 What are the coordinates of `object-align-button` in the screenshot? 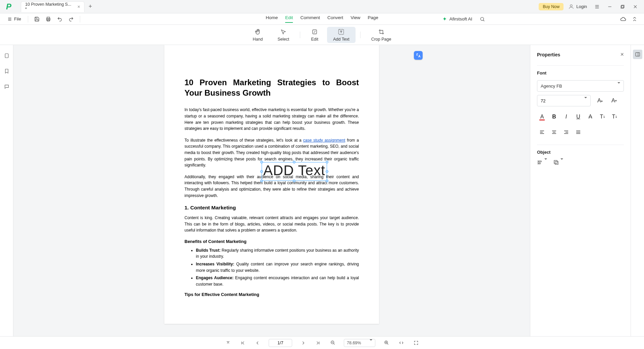 It's located at (542, 162).